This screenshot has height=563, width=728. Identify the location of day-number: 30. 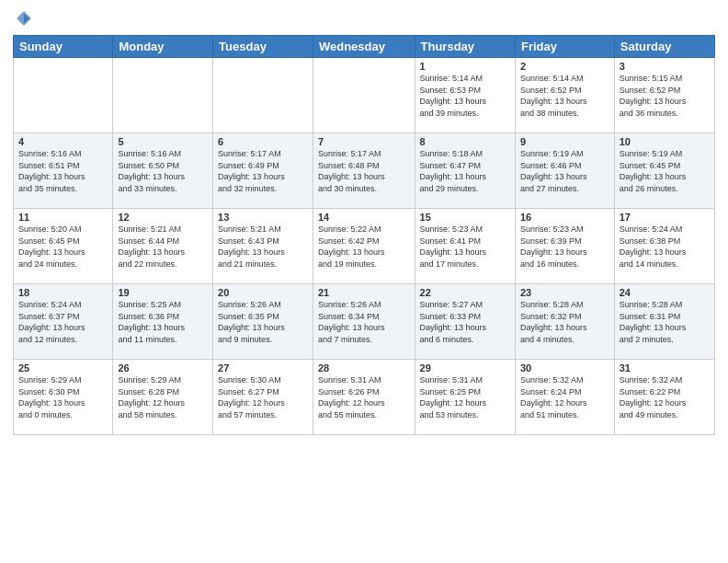
(564, 368).